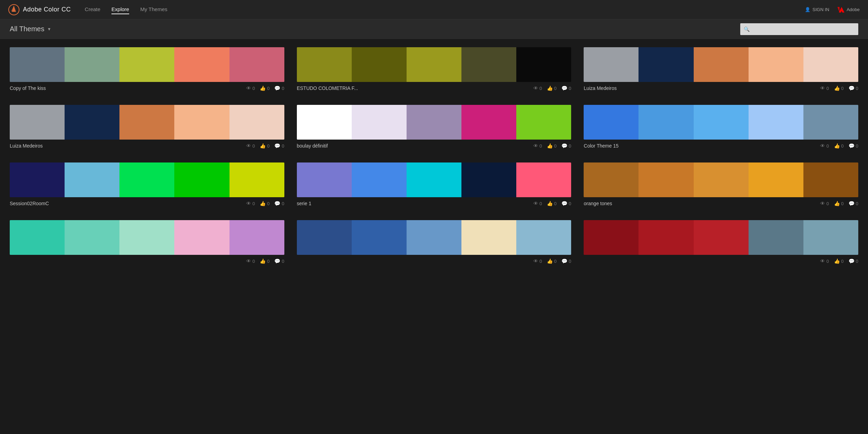 This screenshot has width=868, height=434. What do you see at coordinates (849, 10) in the screenshot?
I see `adobe-logo: Adobe` at bounding box center [849, 10].